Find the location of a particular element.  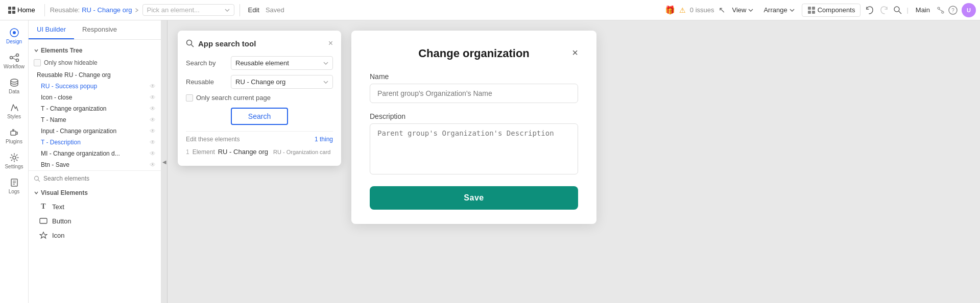

change-org-save-button: Save is located at coordinates (474, 198).